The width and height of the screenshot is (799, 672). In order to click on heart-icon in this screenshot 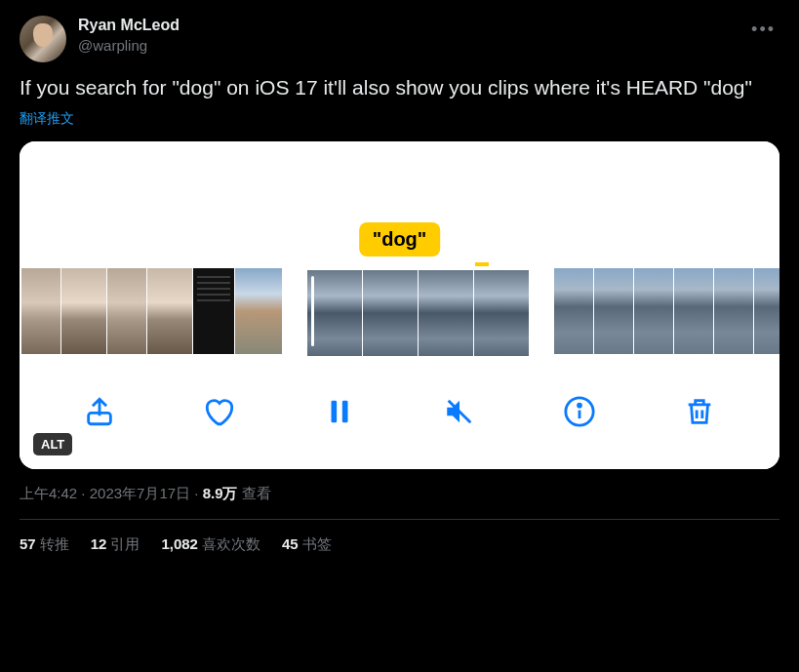, I will do `click(220, 412)`.